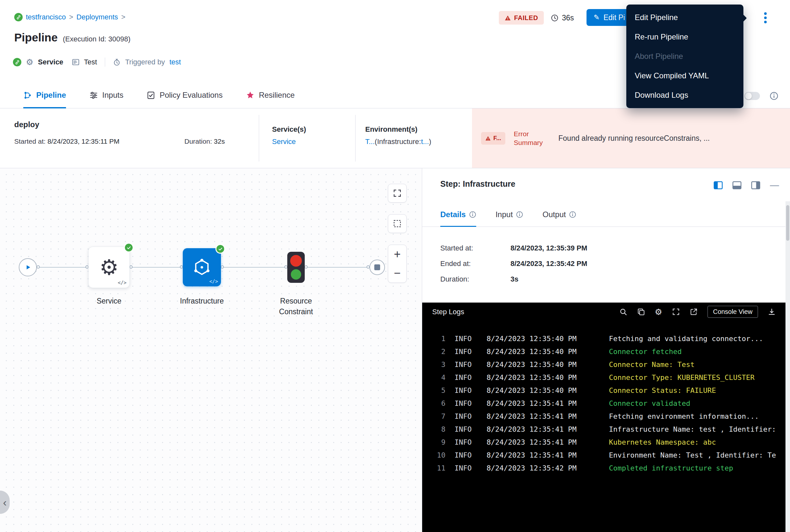  I want to click on service-node: ⚙ </>, so click(109, 267).